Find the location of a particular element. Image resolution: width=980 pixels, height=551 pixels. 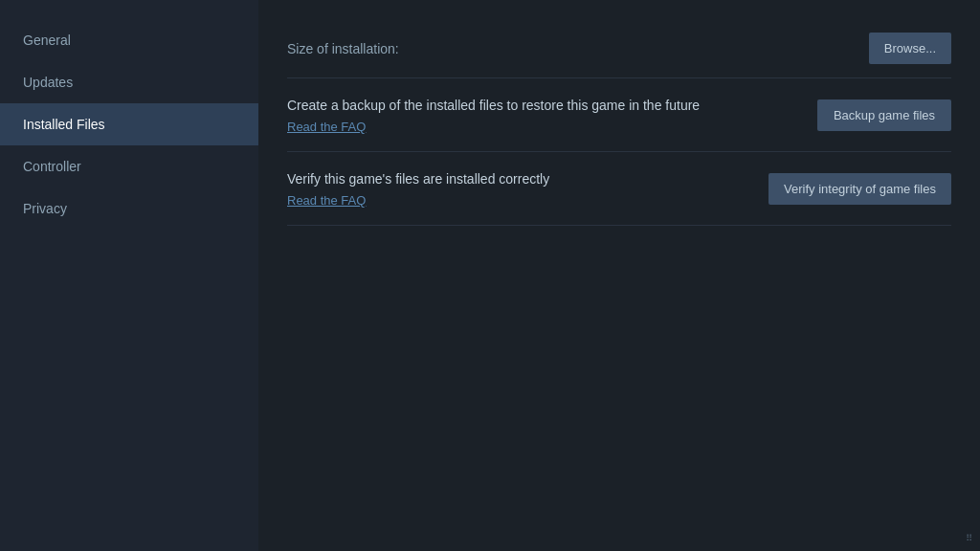

sidebar-item-updates: Updates is located at coordinates (129, 82).